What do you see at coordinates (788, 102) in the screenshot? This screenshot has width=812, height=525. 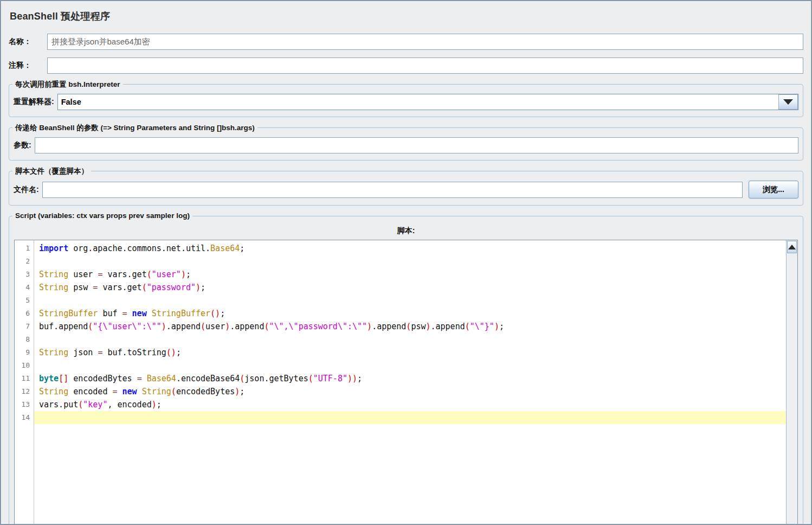 I see `reset-interpreter-dropdown-button` at bounding box center [788, 102].